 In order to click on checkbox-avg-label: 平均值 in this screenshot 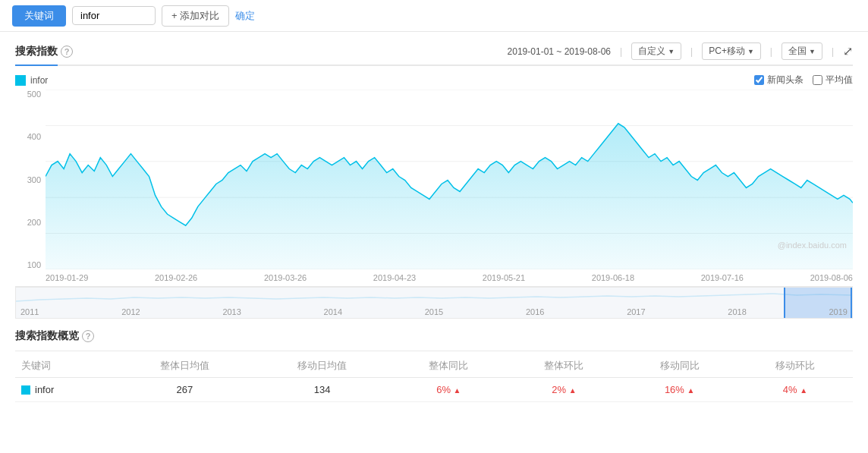, I will do `click(833, 80)`.